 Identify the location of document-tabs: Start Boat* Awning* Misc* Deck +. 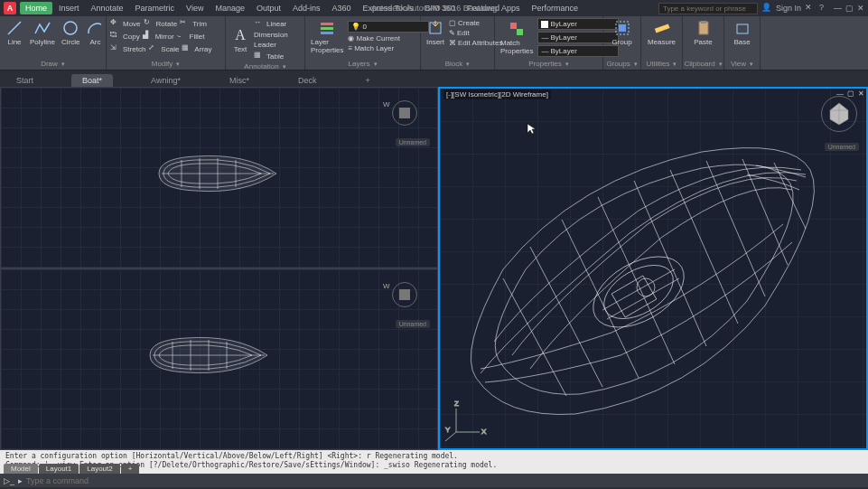
(434, 79).